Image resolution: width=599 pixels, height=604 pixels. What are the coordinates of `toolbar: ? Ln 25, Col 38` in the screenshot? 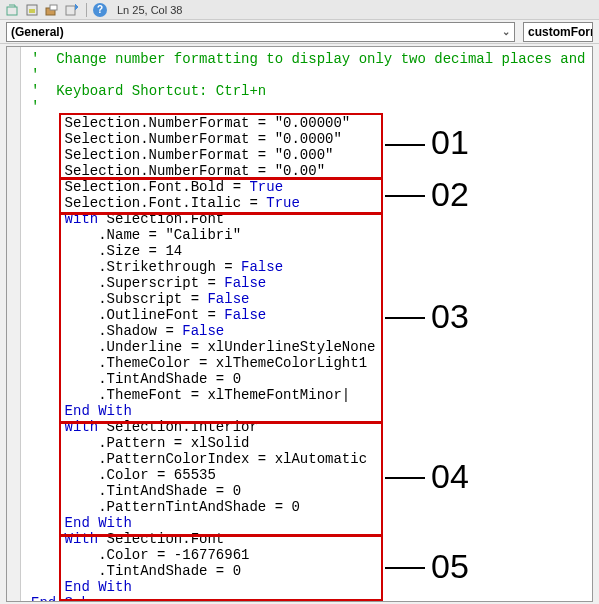 It's located at (300, 10).